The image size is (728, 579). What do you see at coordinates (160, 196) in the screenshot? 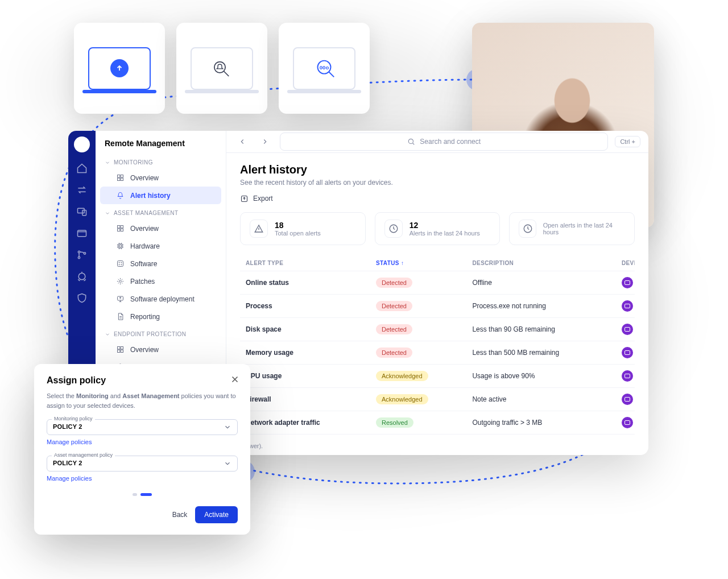
I see `sidebar-item-alert-history: Alert history` at bounding box center [160, 196].